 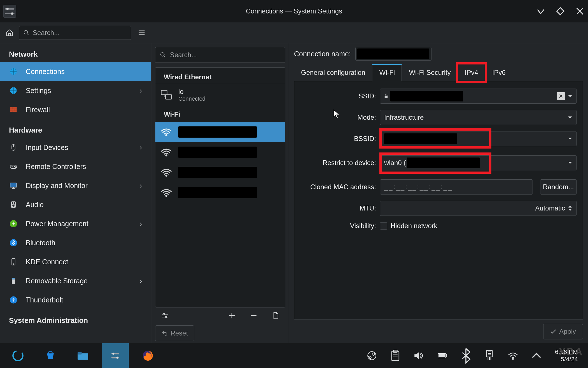 What do you see at coordinates (220, 316) in the screenshot?
I see `connection-list-toolbar` at bounding box center [220, 316].